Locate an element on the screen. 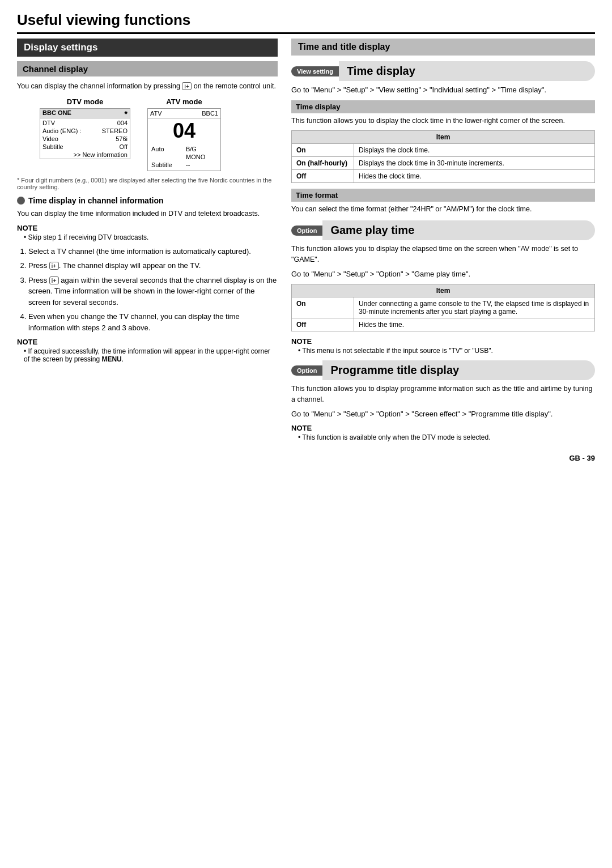 The image size is (612, 868). table-row: Off Hides the time. is located at coordinates (443, 325).